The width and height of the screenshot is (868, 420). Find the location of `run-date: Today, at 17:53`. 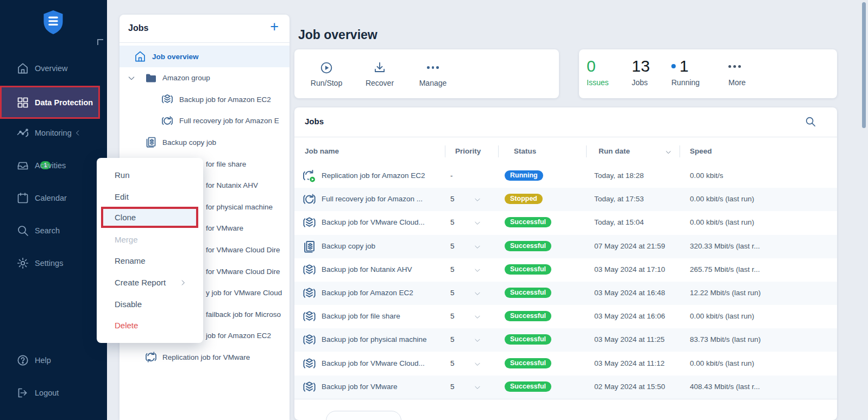

run-date: Today, at 17:53 is located at coordinates (619, 199).